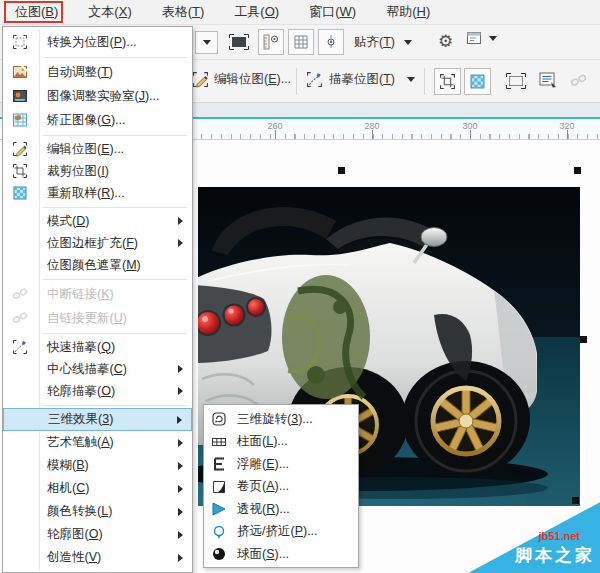  Describe the element at coordinates (184, 12) in the screenshot. I see `menubar-item-table: 表格(T)` at that location.